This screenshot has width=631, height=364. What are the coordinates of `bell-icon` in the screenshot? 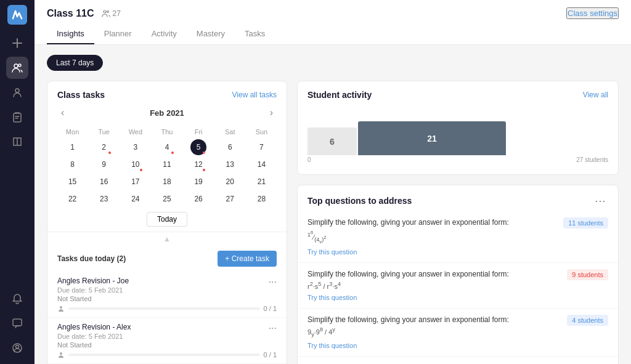 It's located at (17, 299).